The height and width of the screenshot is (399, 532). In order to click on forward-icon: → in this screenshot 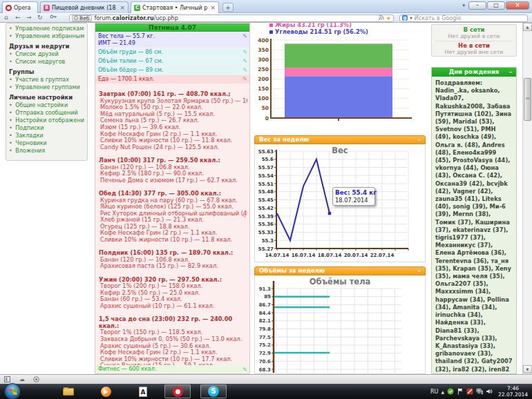, I will do `click(29, 18)`.